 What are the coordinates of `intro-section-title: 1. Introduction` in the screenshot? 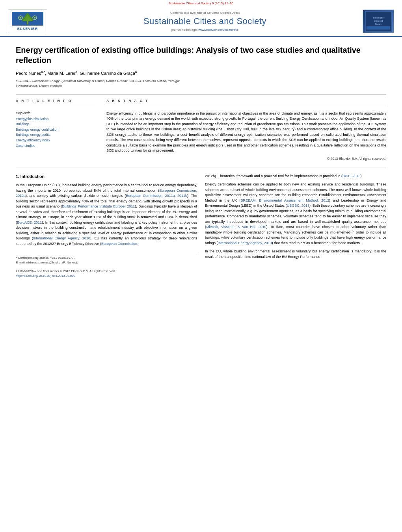 It's located at (106, 177).